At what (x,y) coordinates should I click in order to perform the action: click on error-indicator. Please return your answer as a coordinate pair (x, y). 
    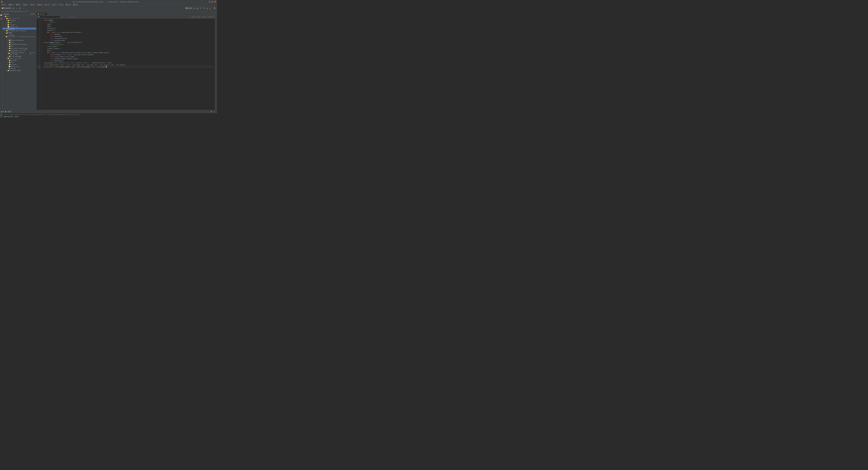
    Looking at the image, I should click on (216, 13).